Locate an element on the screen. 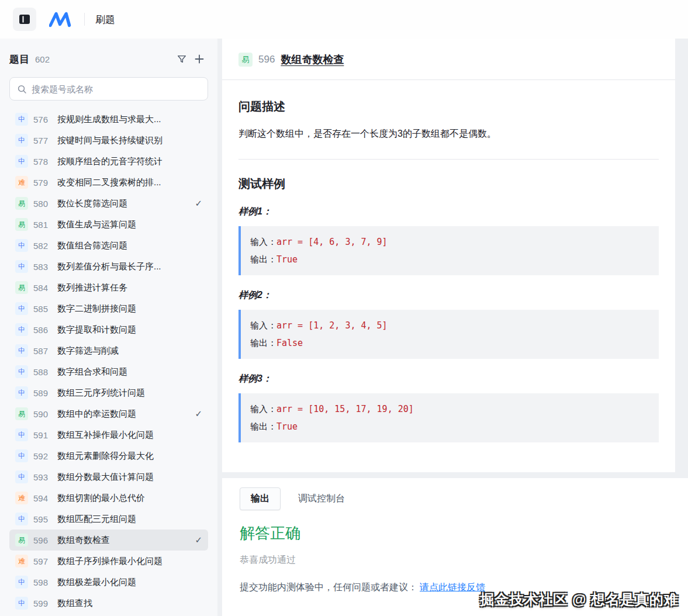  problem-list-item: 中593数组分数最大值计算问题 is located at coordinates (109, 477).